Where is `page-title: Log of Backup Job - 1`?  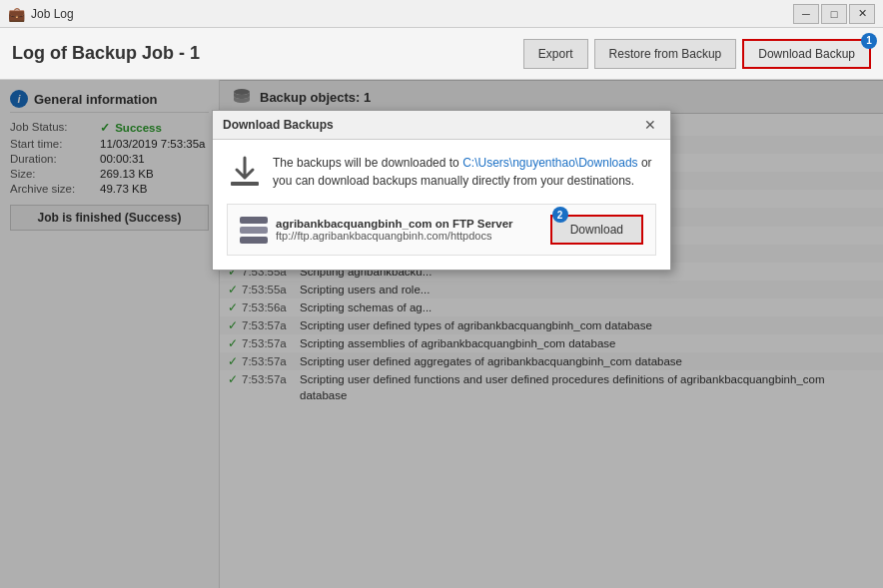 page-title: Log of Backup Job - 1 is located at coordinates (106, 54).